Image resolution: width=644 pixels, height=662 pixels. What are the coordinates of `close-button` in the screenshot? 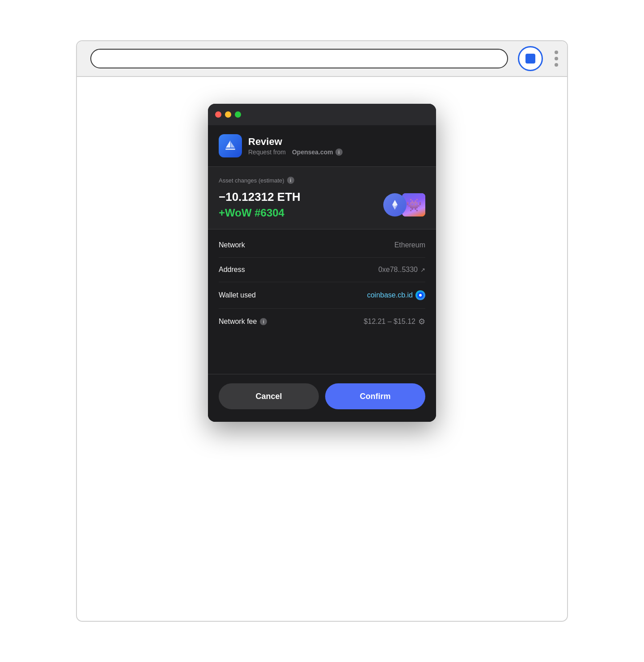 It's located at (218, 115).